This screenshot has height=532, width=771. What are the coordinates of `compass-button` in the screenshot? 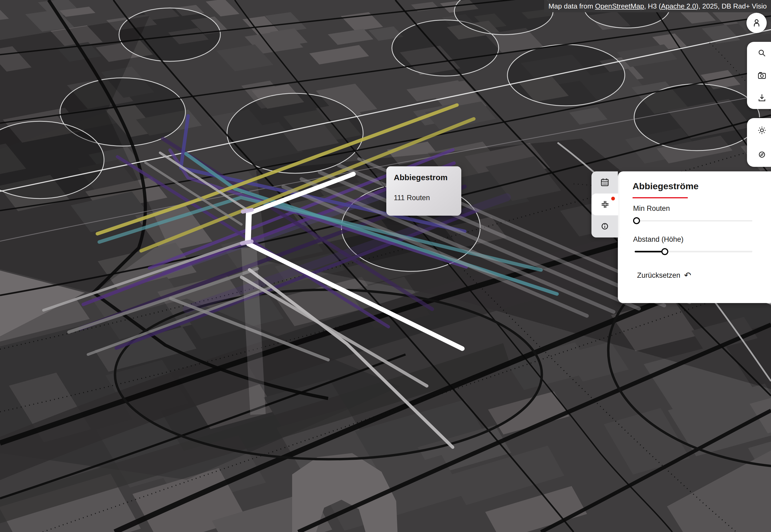 It's located at (759, 155).